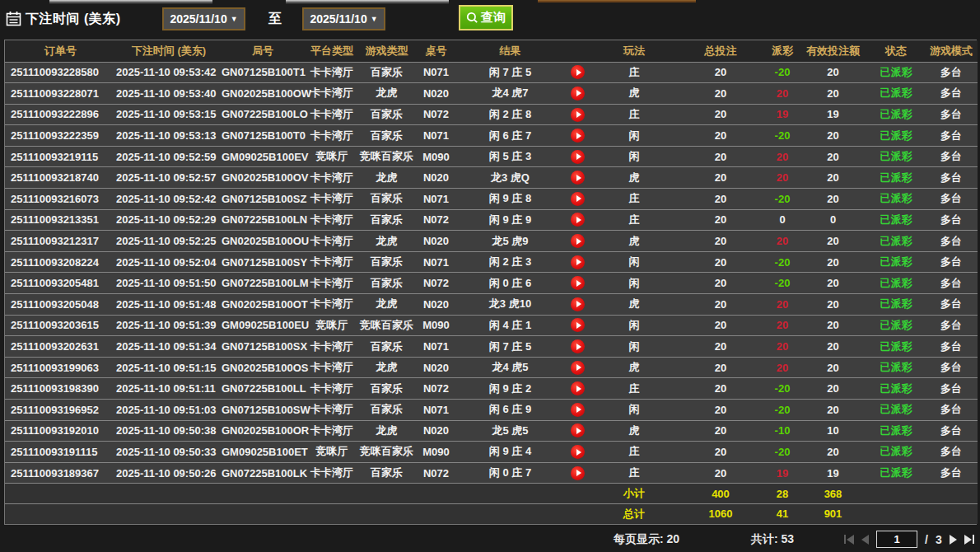  What do you see at coordinates (969, 540) in the screenshot?
I see `last-page-button` at bounding box center [969, 540].